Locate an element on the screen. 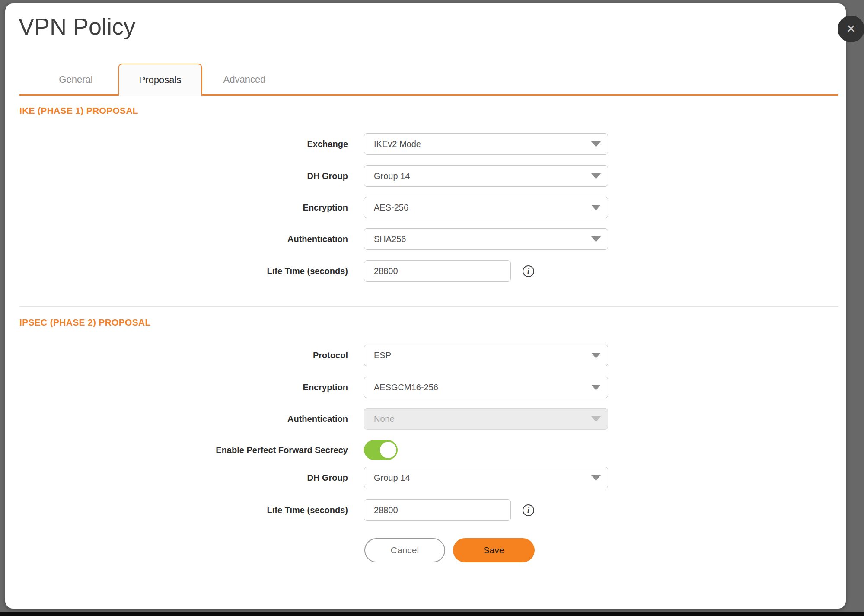  ike-encryption-dropdown: AES-256 is located at coordinates (486, 207).